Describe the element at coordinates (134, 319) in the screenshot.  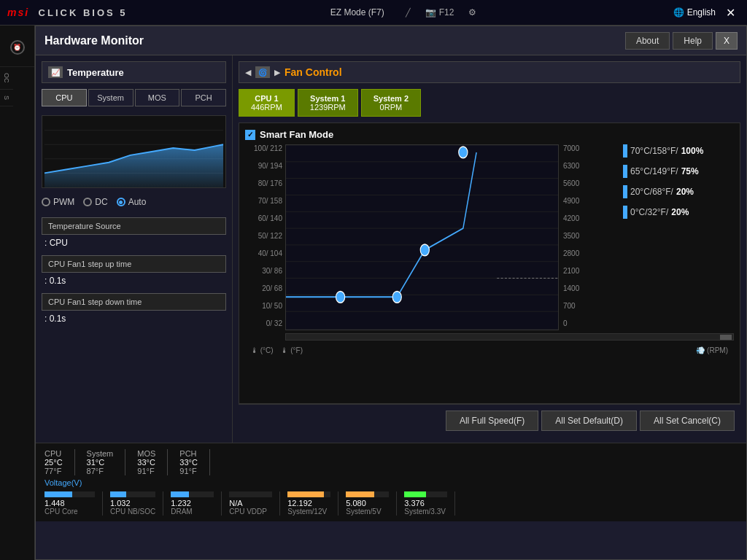
I see `fan1-step-down-value: : 0.1s` at that location.